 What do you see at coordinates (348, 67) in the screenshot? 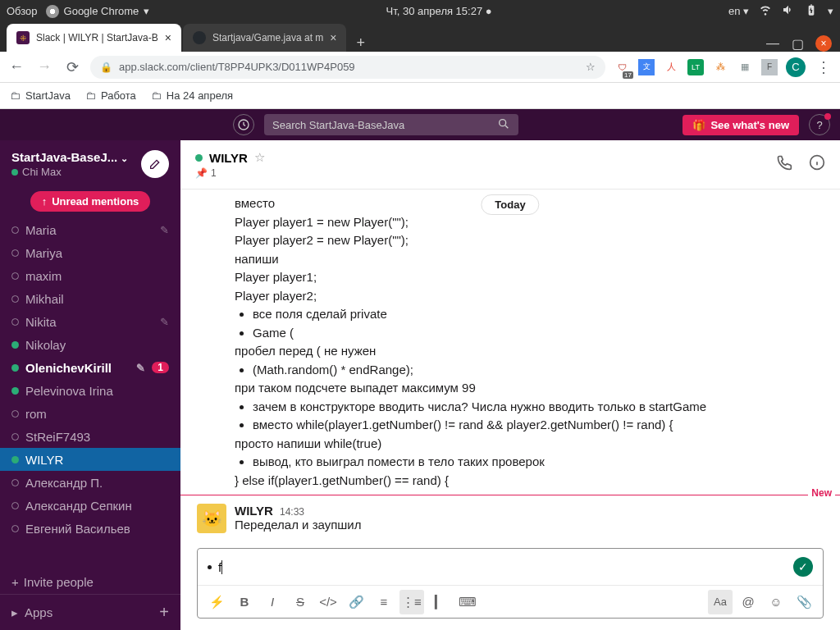
I see `url-input: 🔒 app.slack.com/client/T8PP4UPK3/D011WP4…` at bounding box center [348, 67].